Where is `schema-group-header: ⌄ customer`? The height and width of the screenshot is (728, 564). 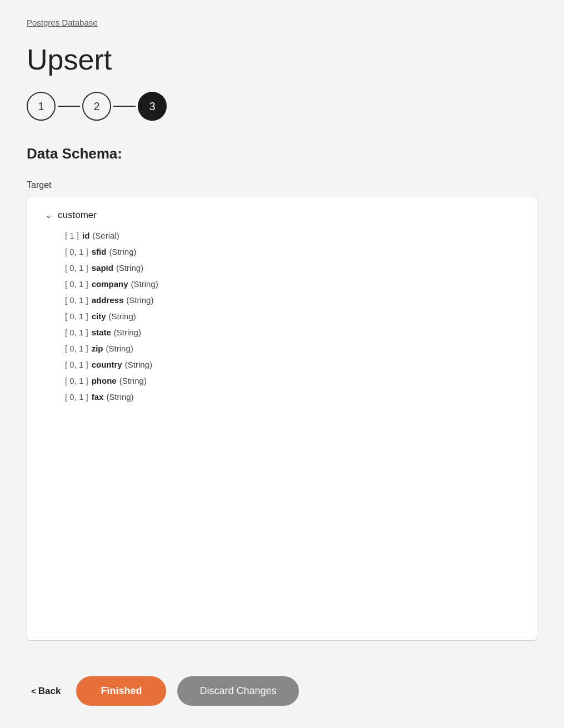
schema-group-header: ⌄ customer is located at coordinates (282, 215).